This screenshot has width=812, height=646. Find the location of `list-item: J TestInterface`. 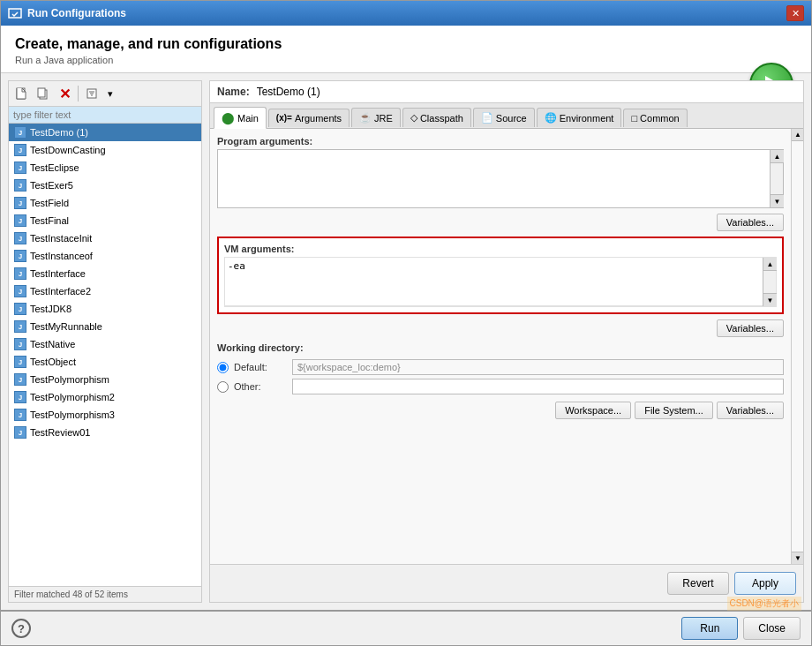

list-item: J TestInterface is located at coordinates (105, 274).